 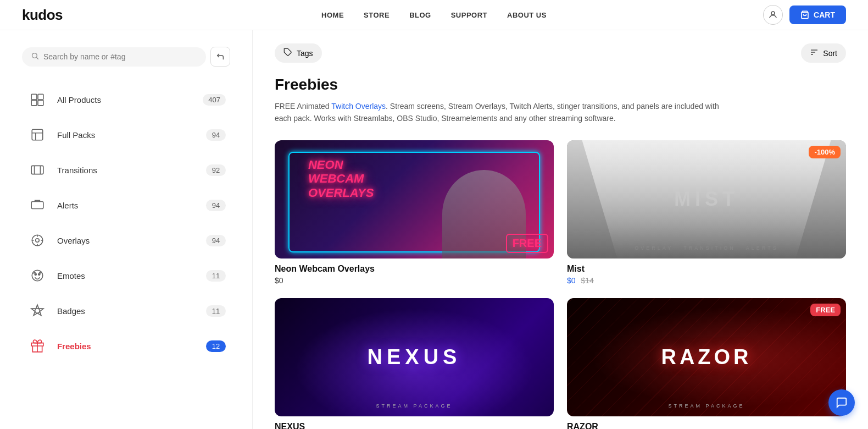 I want to click on all-products-icon, so click(x=37, y=100).